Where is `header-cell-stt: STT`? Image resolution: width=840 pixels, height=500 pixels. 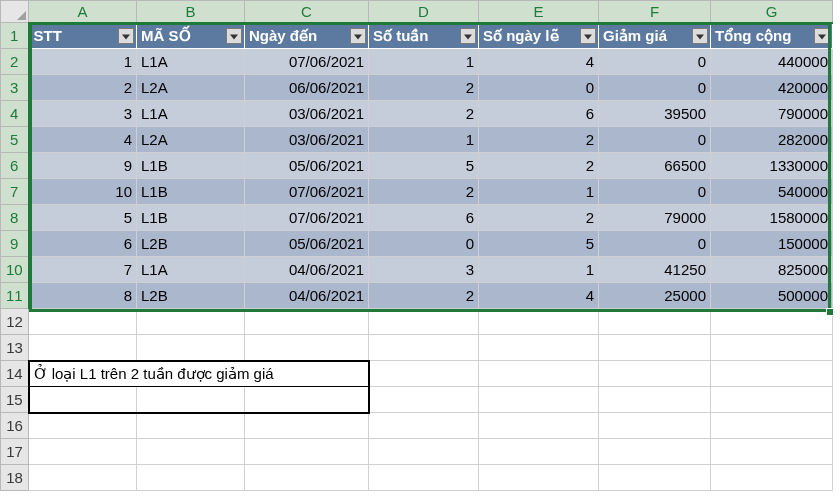
header-cell-stt: STT is located at coordinates (83, 36).